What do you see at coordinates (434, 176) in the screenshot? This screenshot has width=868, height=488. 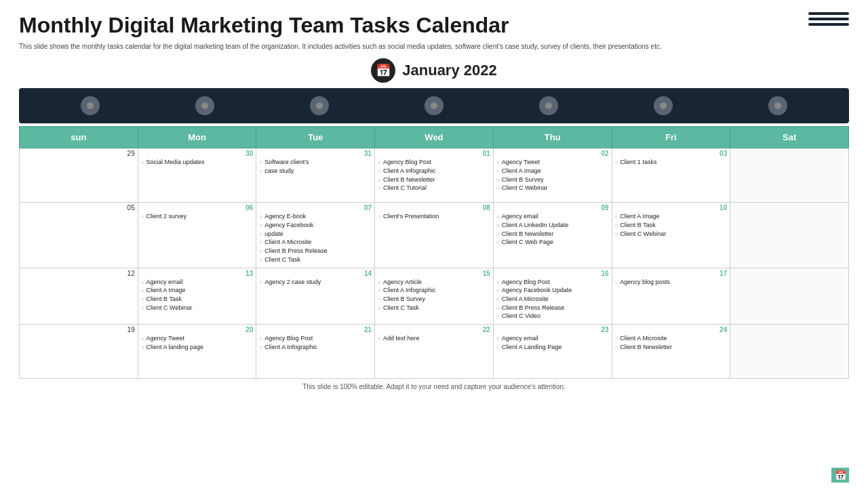 I see `calendar-row-0: 2930Social Media updates31Software clien…` at bounding box center [434, 176].